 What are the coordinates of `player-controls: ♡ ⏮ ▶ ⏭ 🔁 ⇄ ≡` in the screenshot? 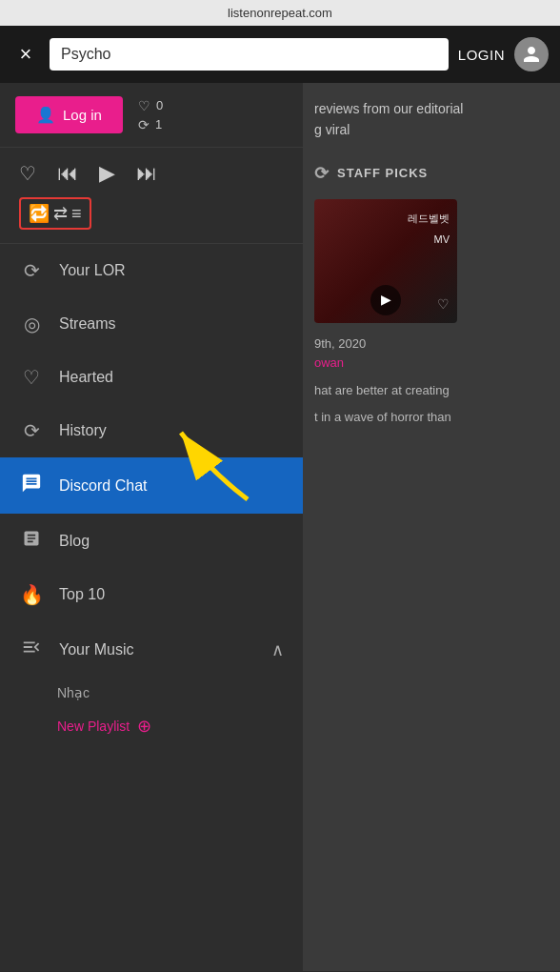 It's located at (151, 196).